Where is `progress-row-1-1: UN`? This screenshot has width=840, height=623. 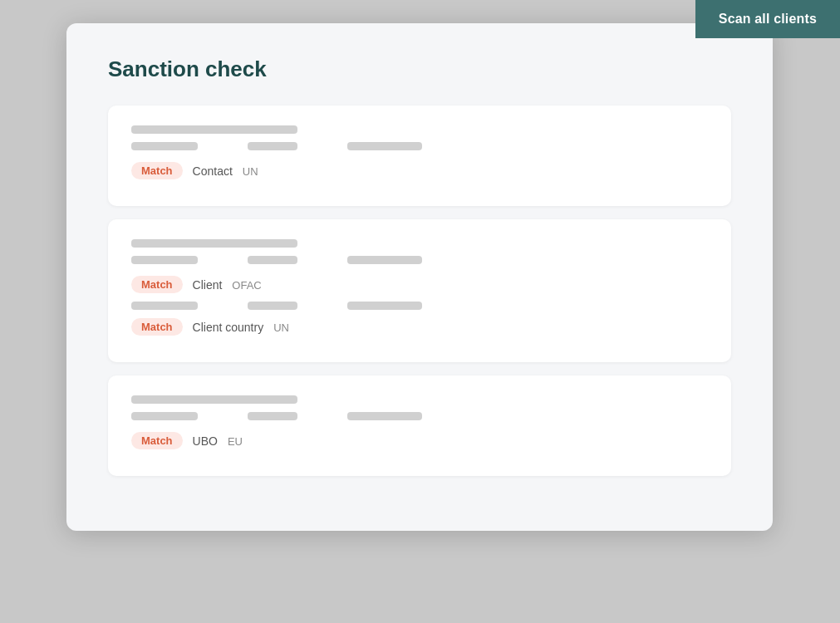
progress-row-1-1: UN is located at coordinates (263, 171).